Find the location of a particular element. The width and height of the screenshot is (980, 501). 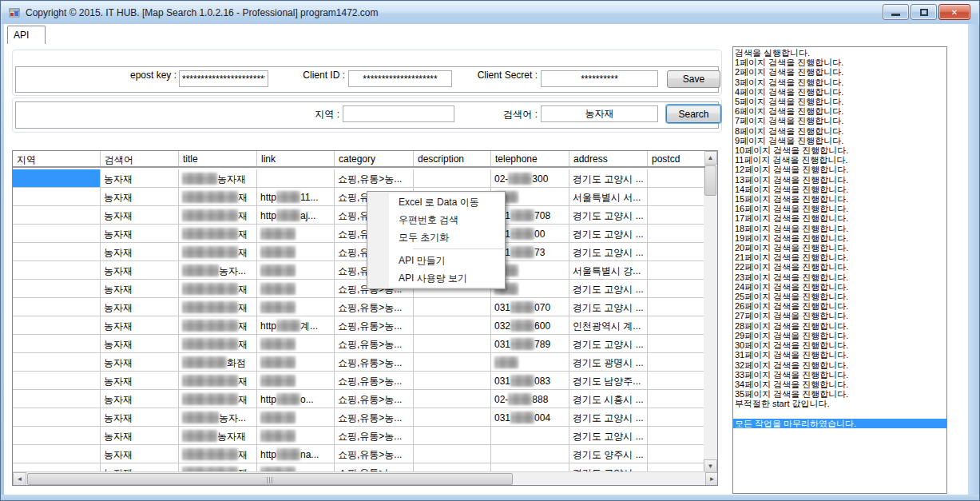

column-header-0: 지역 is located at coordinates (57, 158).